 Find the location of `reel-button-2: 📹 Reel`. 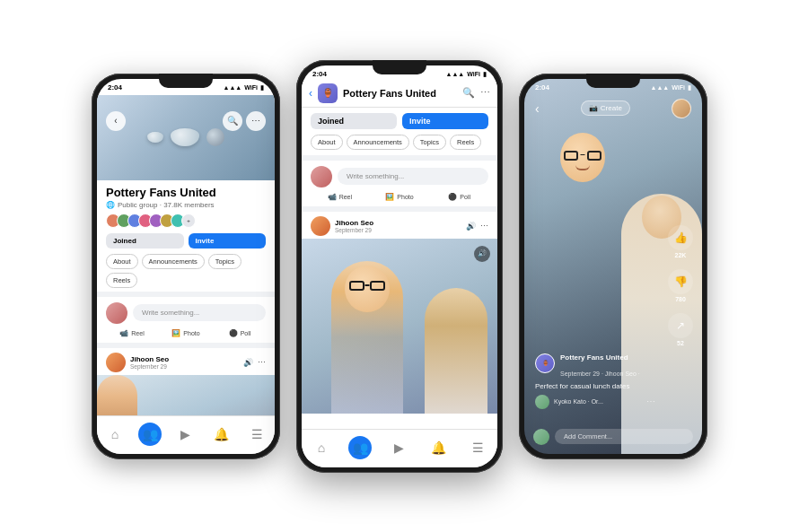

reel-button-2: 📹 Reel is located at coordinates (339, 197).